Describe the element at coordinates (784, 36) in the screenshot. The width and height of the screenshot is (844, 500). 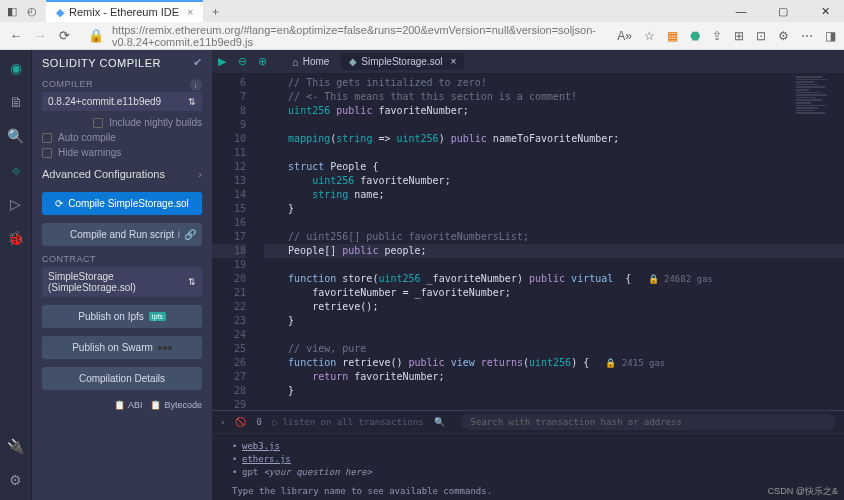
I see `performance-icon: ⚙` at that location.